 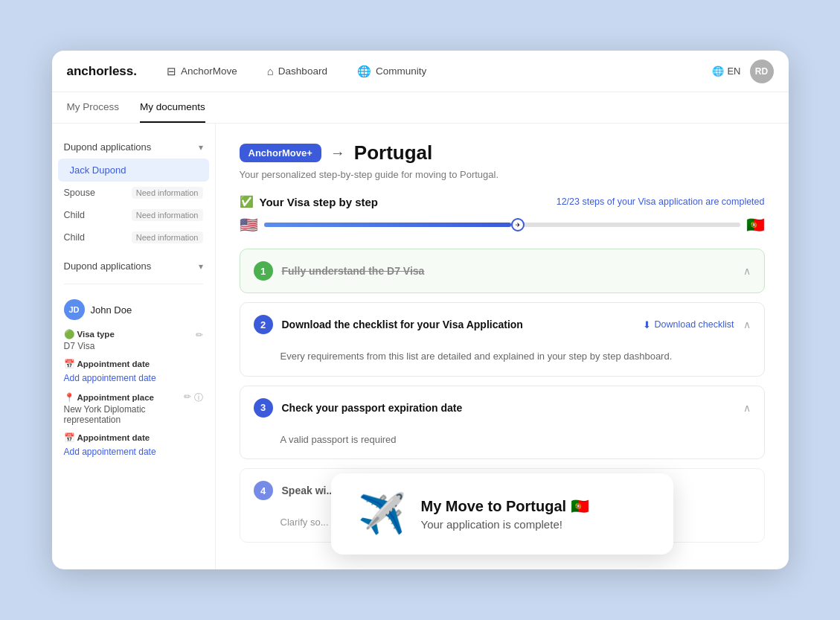 I want to click on nav-community-label: Community, so click(x=401, y=71).